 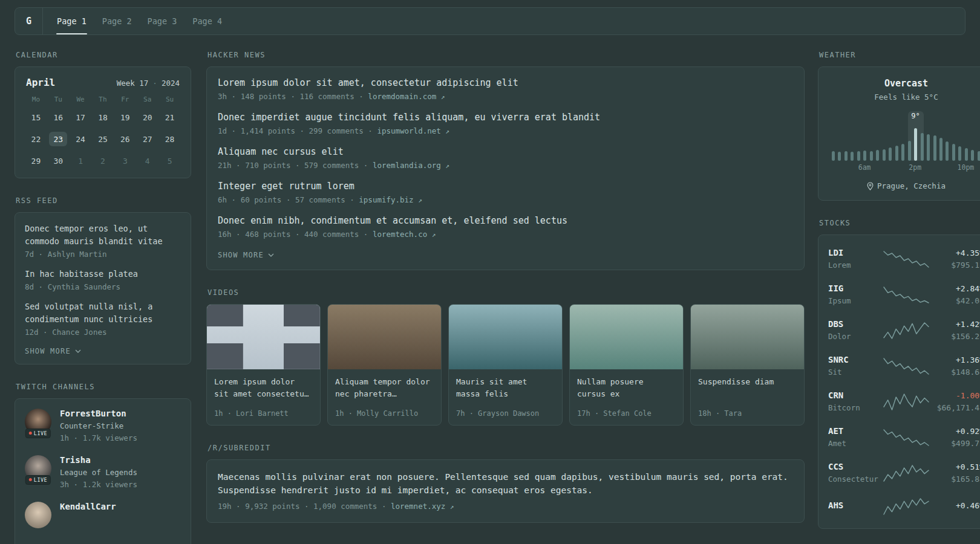 What do you see at coordinates (904, 366) in the screenshot?
I see `stock-row: SNRC Sit +1.36% $148.64` at bounding box center [904, 366].